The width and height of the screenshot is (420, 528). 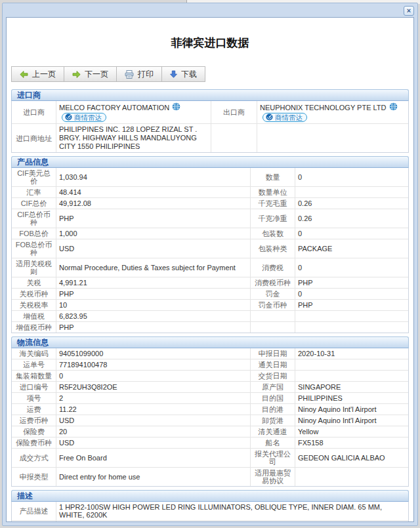 What do you see at coordinates (273, 305) in the screenshot?
I see `field-label: 罚金币种` at bounding box center [273, 305].